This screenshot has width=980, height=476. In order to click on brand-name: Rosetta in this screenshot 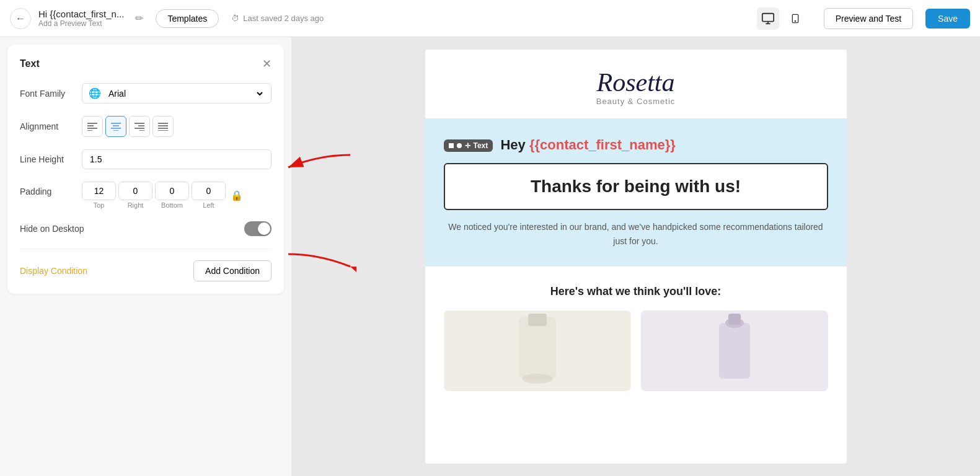, I will do `click(636, 82)`.